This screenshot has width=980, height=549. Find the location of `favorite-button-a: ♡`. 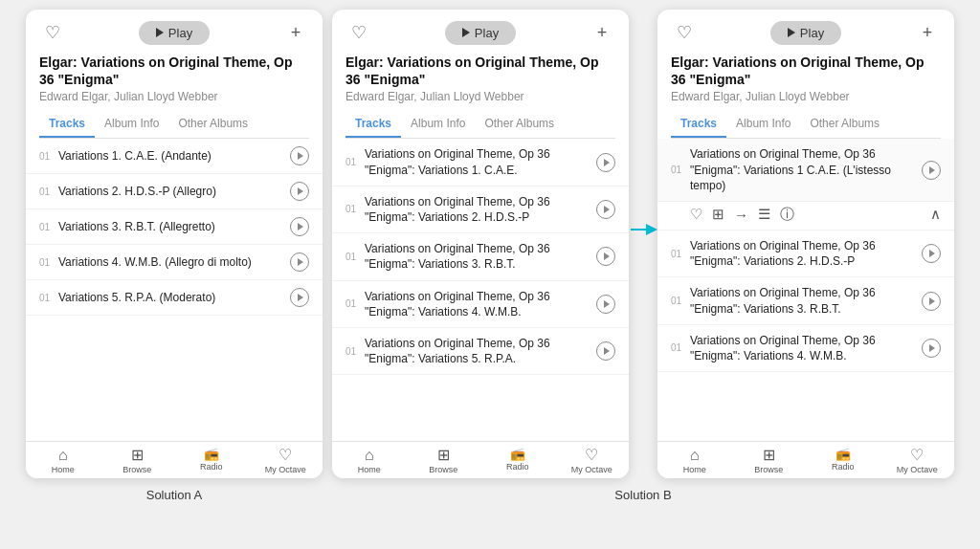

favorite-button-a: ♡ is located at coordinates (53, 33).